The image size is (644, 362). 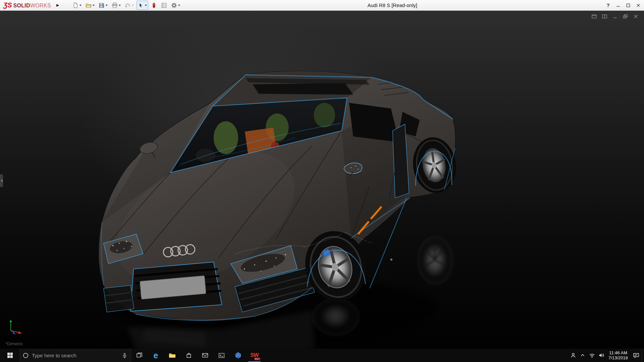 What do you see at coordinates (75, 5) in the screenshot?
I see `new-document-icon` at bounding box center [75, 5].